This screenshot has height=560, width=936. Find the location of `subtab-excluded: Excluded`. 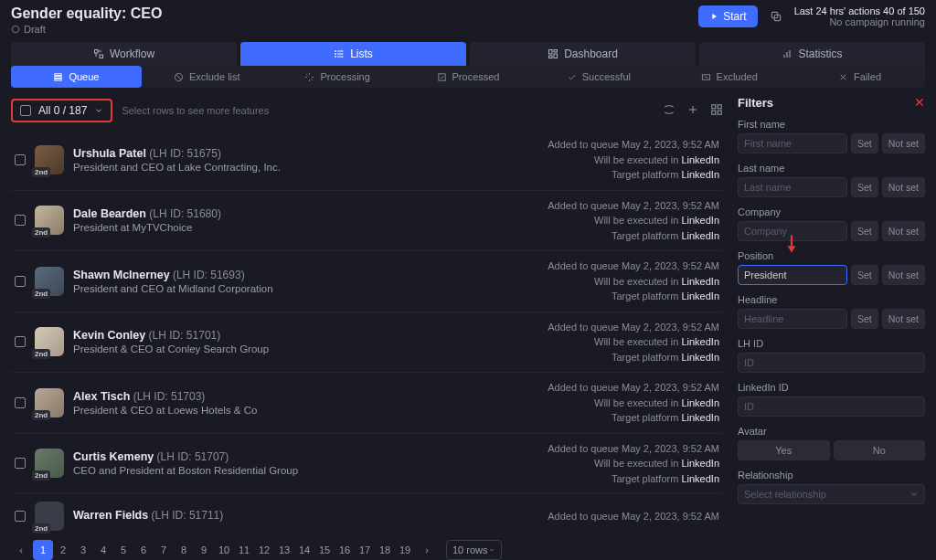

subtab-excluded: Excluded is located at coordinates (729, 77).